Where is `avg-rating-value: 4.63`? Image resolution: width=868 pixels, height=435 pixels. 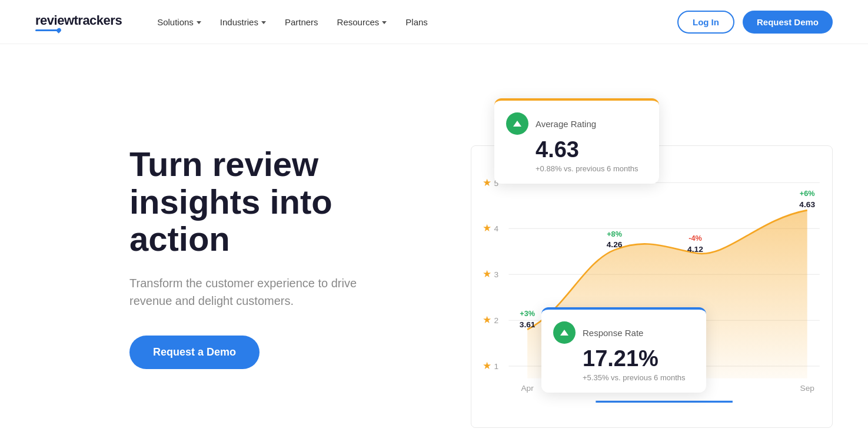
avg-rating-value: 4.63 is located at coordinates (574, 150).